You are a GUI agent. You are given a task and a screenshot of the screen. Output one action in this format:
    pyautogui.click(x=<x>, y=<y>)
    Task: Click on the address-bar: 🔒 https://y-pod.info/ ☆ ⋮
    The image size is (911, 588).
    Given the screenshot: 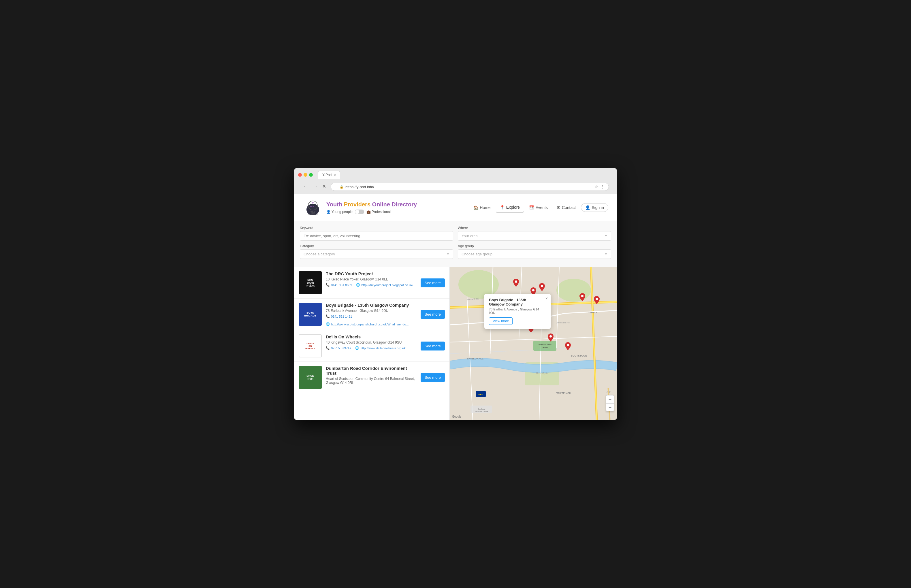 What is the action you would take?
    pyautogui.click(x=470, y=187)
    